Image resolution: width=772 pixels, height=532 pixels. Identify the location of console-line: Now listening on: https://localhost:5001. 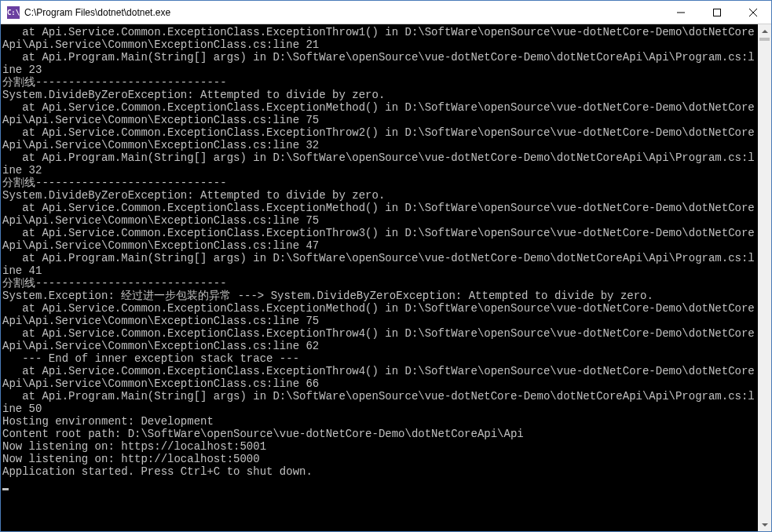
(380, 446).